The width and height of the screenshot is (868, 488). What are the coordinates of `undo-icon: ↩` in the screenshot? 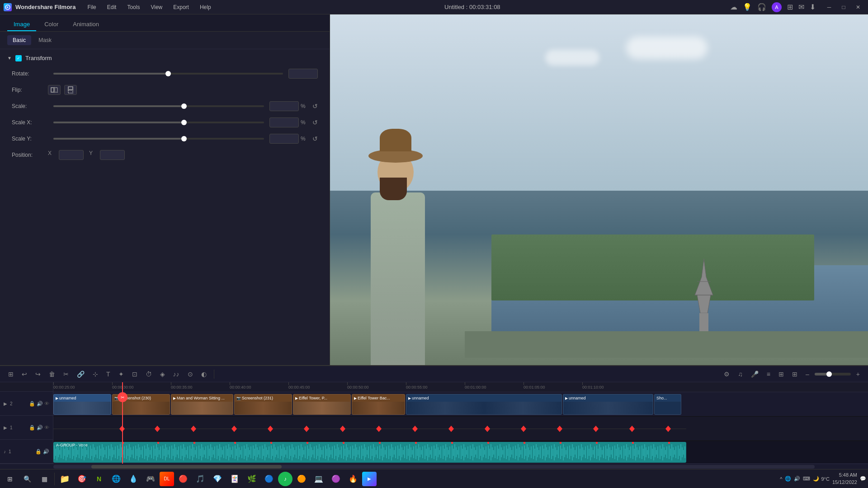 It's located at (24, 374).